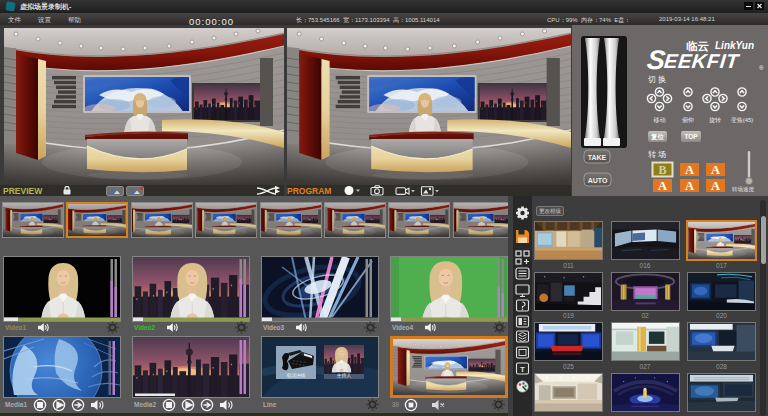 This screenshot has width=768, height=416. What do you see at coordinates (598, 180) in the screenshot?
I see `svg-text: AUTO` at bounding box center [598, 180].